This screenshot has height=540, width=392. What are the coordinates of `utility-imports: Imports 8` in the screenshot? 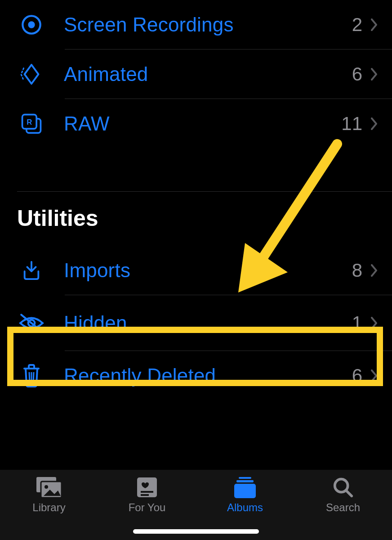 It's located at (196, 270).